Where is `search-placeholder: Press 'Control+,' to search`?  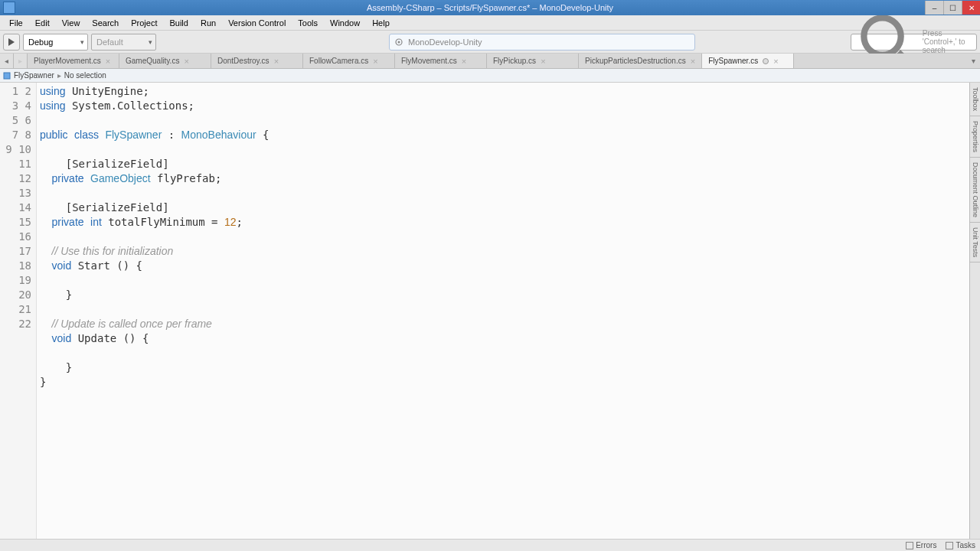
search-placeholder: Press 'Control+,' to search is located at coordinates (947, 41).